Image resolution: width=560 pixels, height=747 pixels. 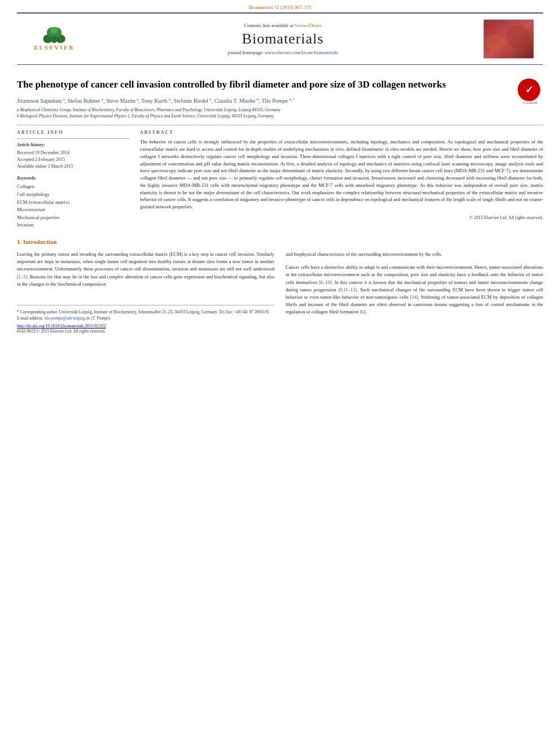 What do you see at coordinates (280, 113) in the screenshot?
I see `affiliations: a Biophysical Chemistry Group, Institute…` at bounding box center [280, 113].